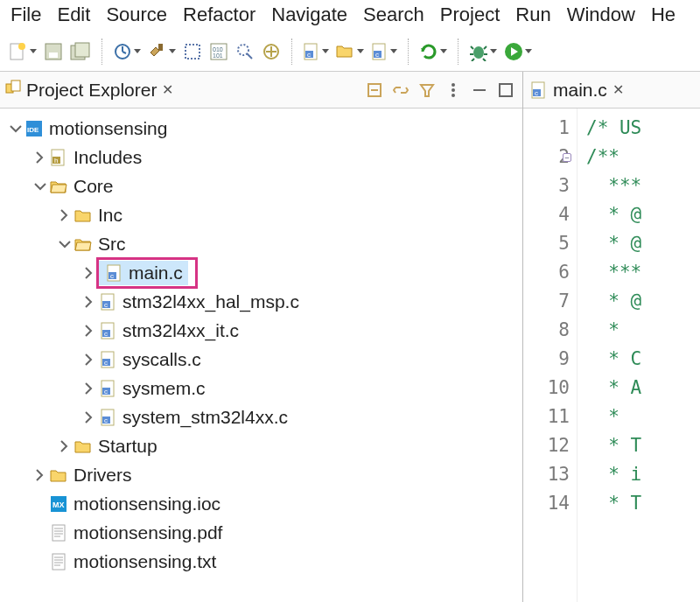  I want to click on code-line: * @, so click(643, 215).